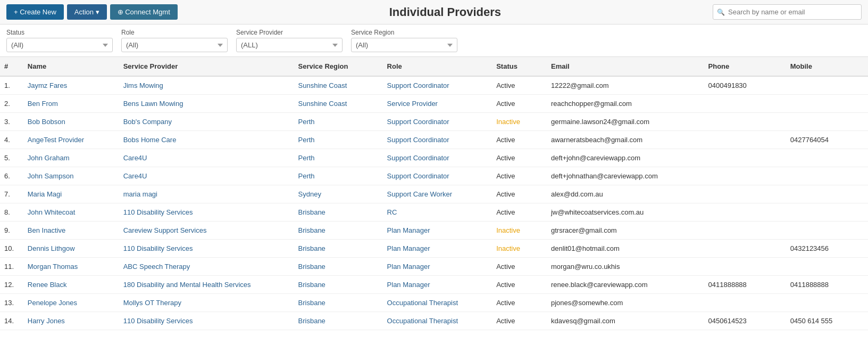 The width and height of the screenshot is (868, 352). I want to click on cell-phone: 0400491830, so click(745, 85).